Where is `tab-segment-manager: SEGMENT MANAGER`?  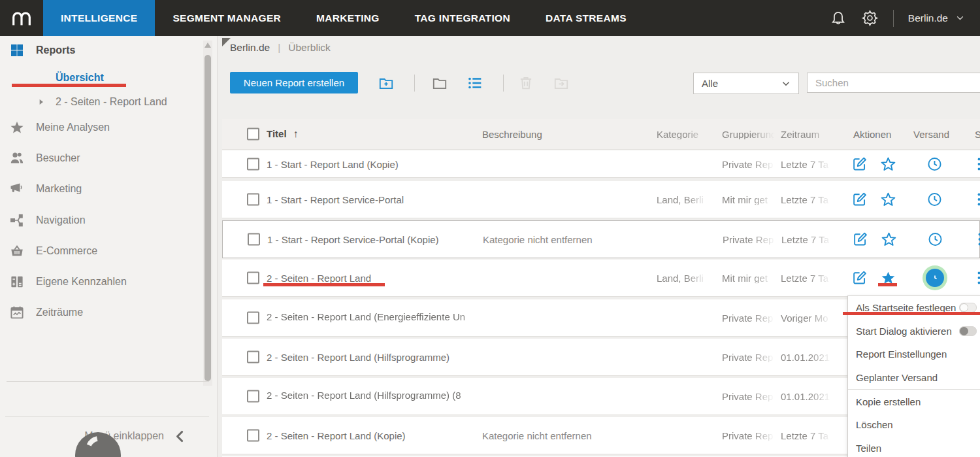
tab-segment-manager: SEGMENT MANAGER is located at coordinates (227, 18).